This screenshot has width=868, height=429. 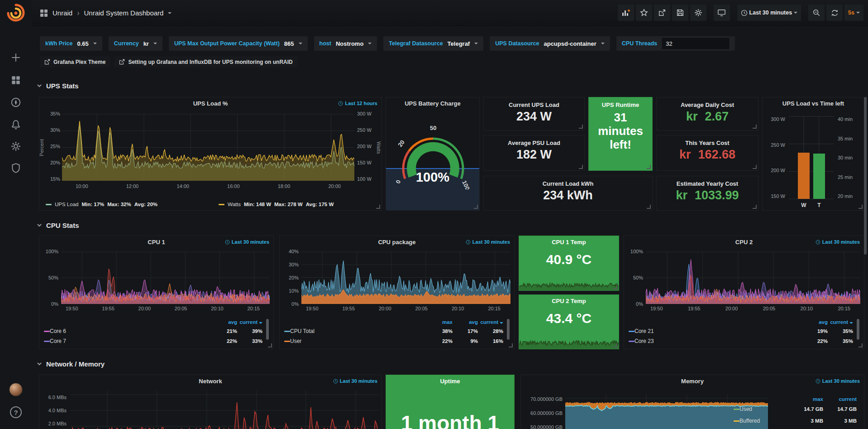 I want to click on variable-host: host Nostromo, so click(x=346, y=43).